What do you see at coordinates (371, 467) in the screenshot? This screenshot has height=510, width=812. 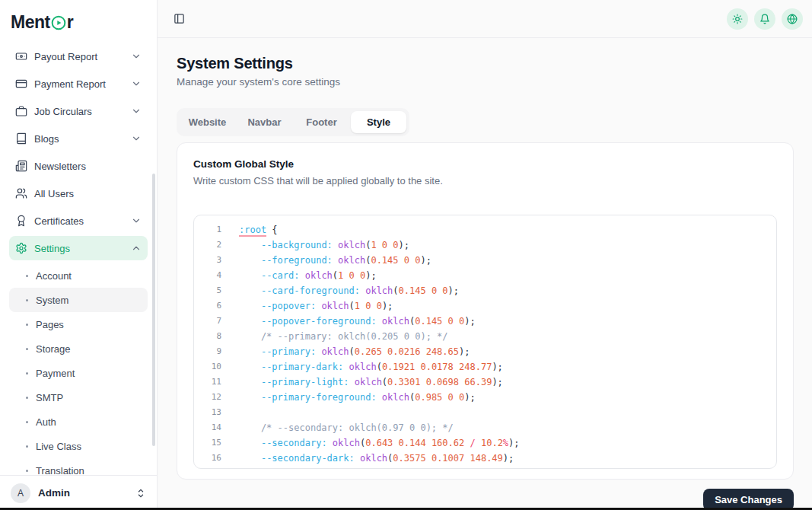 I see `code-text: --secondary-light: oklch(0.9502 0.0504 1…` at bounding box center [371, 467].